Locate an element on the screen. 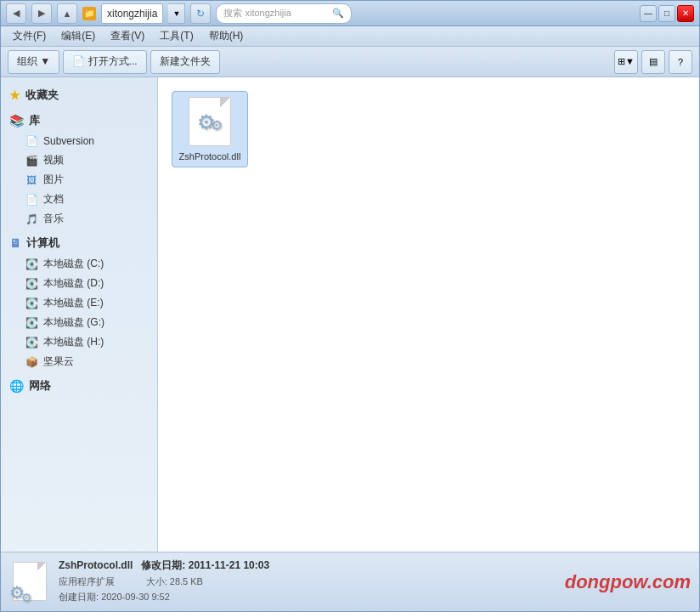 The image size is (700, 612). refresh-button: ↻ is located at coordinates (200, 14).